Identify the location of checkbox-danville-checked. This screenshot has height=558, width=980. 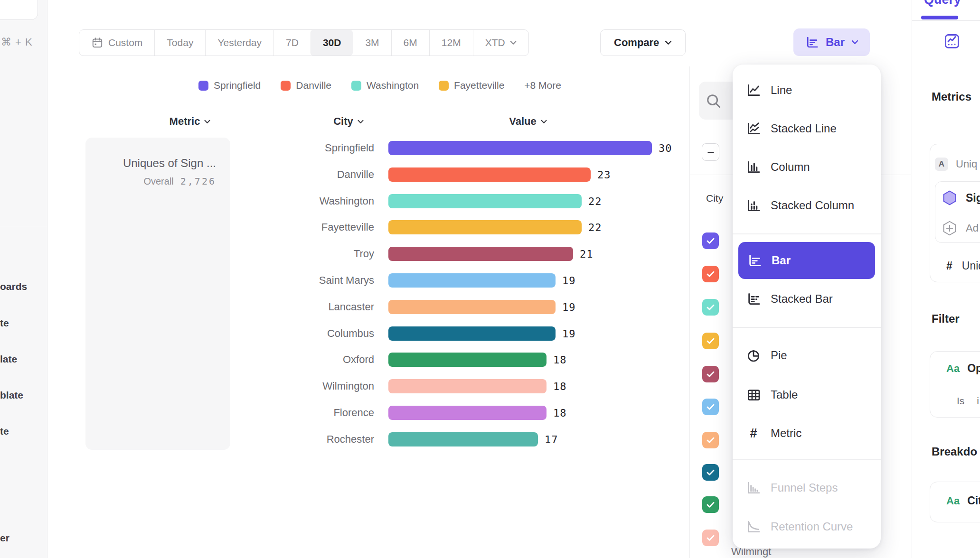
(710, 274).